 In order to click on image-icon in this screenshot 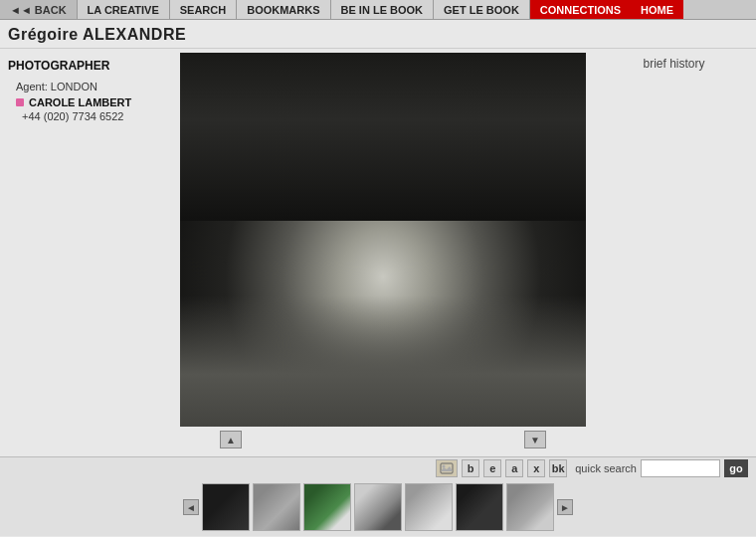, I will do `click(447, 468)`.